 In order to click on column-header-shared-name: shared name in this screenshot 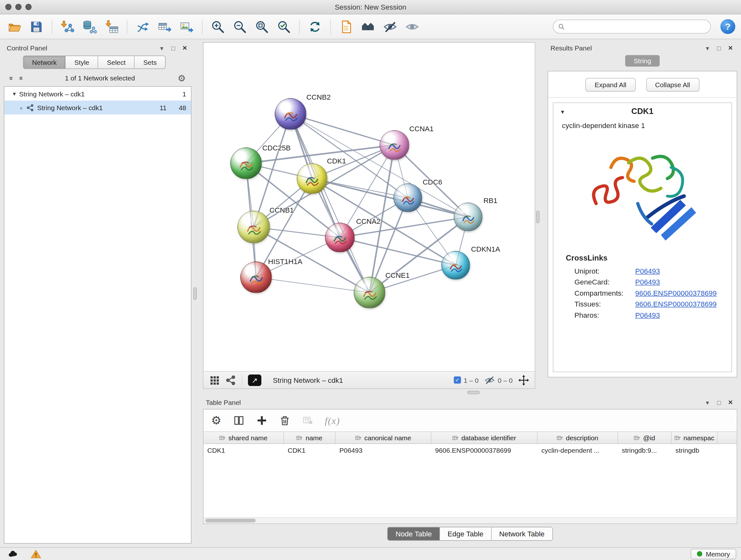, I will do `click(244, 438)`.